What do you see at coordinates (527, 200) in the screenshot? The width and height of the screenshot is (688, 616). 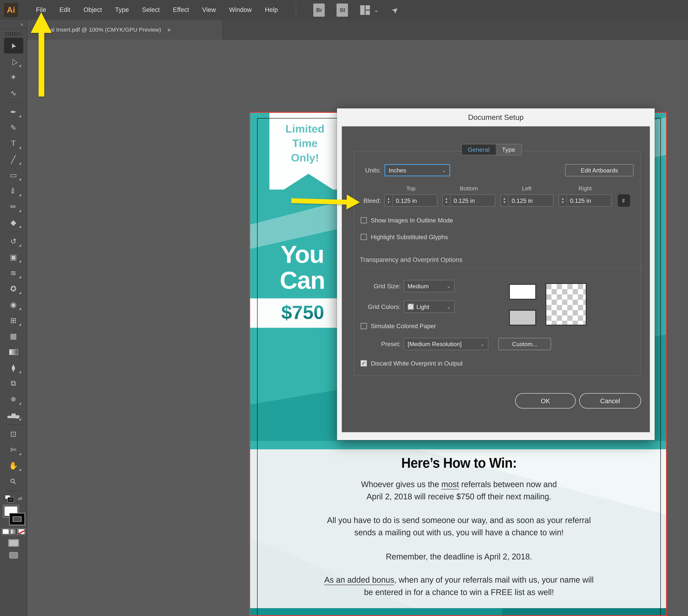 I see `bleed-left-field: ▲▼ 0.125 in` at bounding box center [527, 200].